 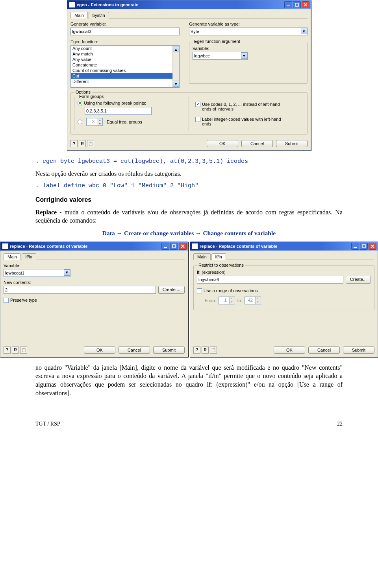 What do you see at coordinates (176, 49) in the screenshot?
I see `scroll-up-icon: ▴` at bounding box center [176, 49].